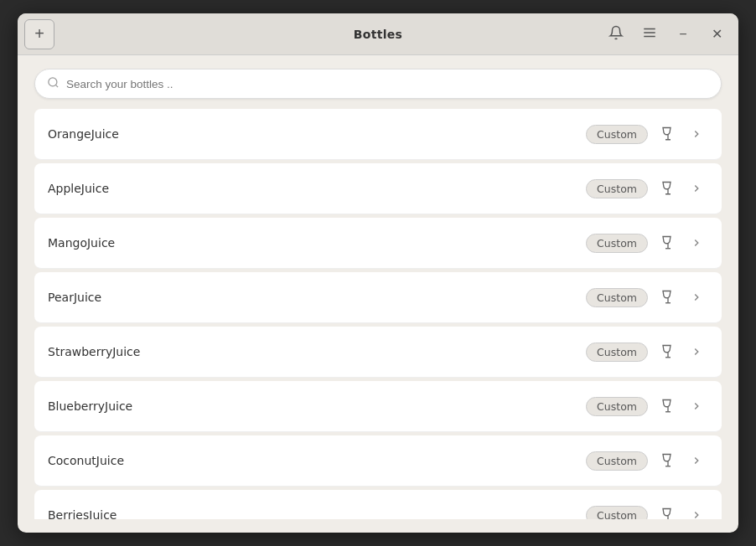 The width and height of the screenshot is (756, 546). What do you see at coordinates (378, 298) in the screenshot?
I see `list-item: PearJuice Custom` at bounding box center [378, 298].